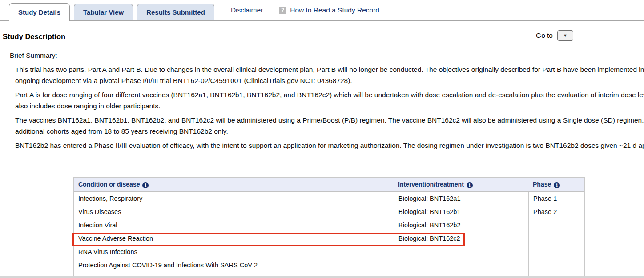  Describe the element at coordinates (103, 12) in the screenshot. I see `tab-label: Tabular View` at that location.